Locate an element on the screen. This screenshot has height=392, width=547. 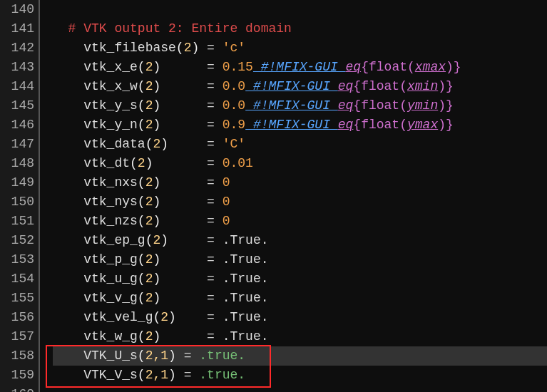
eq-brace: {float( is located at coordinates (380, 125).